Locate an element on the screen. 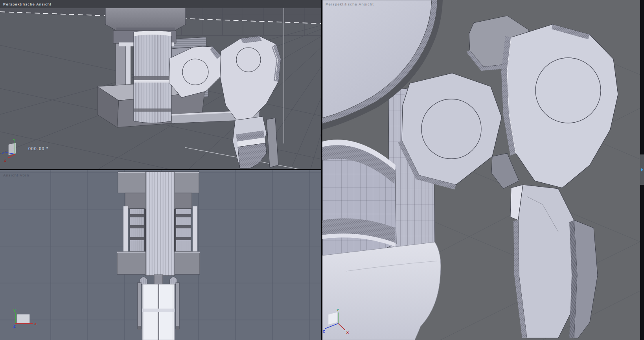 The image size is (644, 340). viewport-front-title: Ansicht Vorn is located at coordinates (17, 175).